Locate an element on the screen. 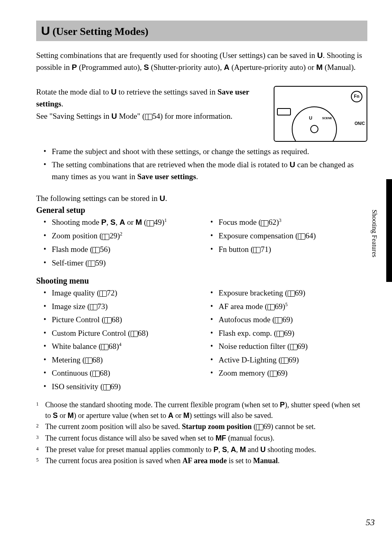  fn-text: ) settings will also be saved. is located at coordinates (231, 415).